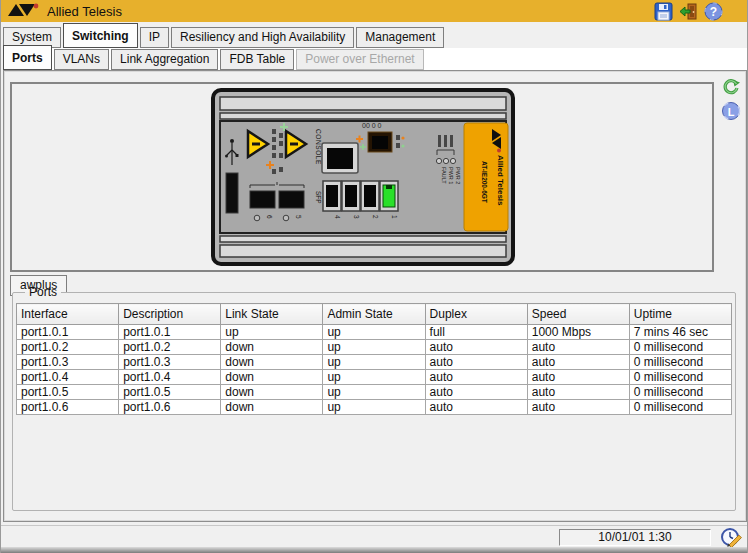 This screenshot has width=748, height=553. I want to click on table-row: port1.0.4port1.0.4downupautoauto0 millis…, so click(374, 378).